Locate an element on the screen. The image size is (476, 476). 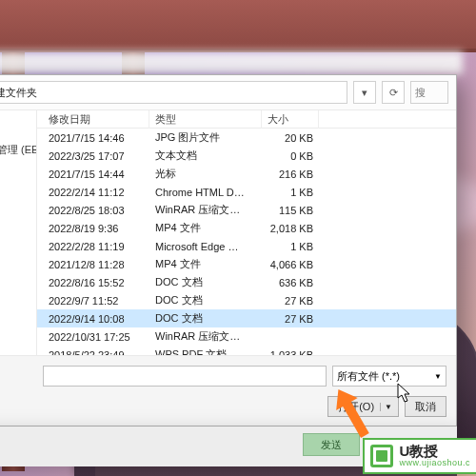
cancel-button: 取消 is located at coordinates (426, 407).